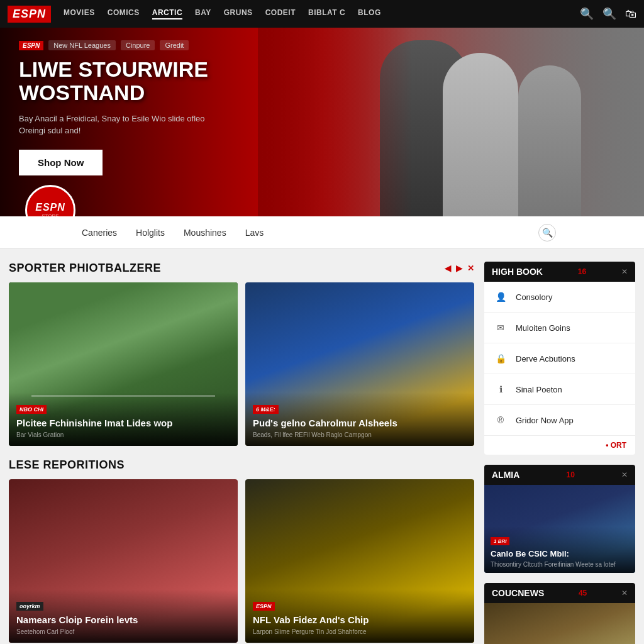 The height and width of the screenshot is (644, 644). What do you see at coordinates (119, 45) in the screenshot?
I see `hero-badges: ESPN New NFL Leagues Cinpure Gredit` at bounding box center [119, 45].